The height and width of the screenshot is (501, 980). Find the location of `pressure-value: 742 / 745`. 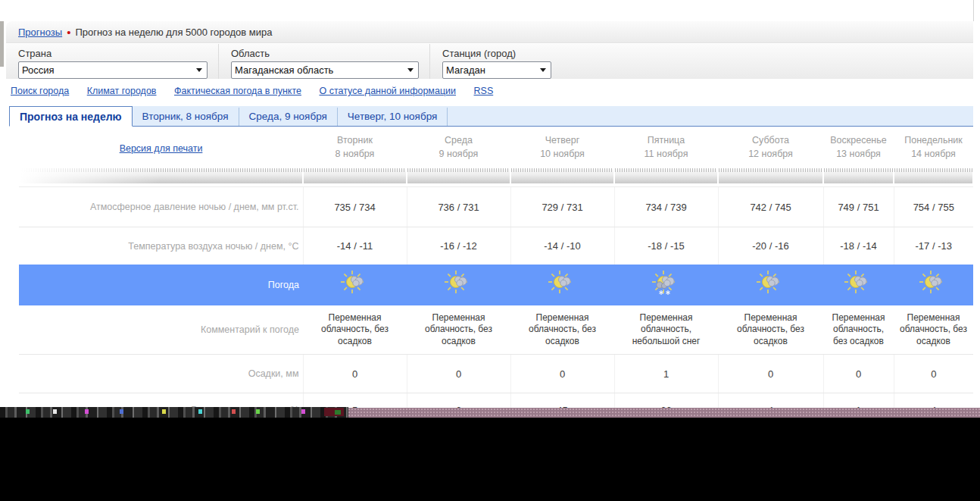

pressure-value: 742 / 745 is located at coordinates (771, 208).